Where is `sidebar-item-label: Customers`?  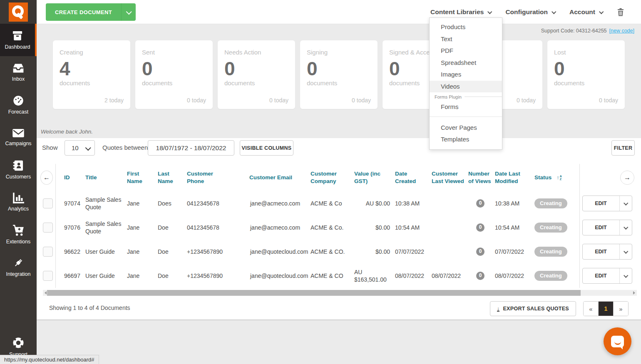 sidebar-item-label: Customers is located at coordinates (18, 177).